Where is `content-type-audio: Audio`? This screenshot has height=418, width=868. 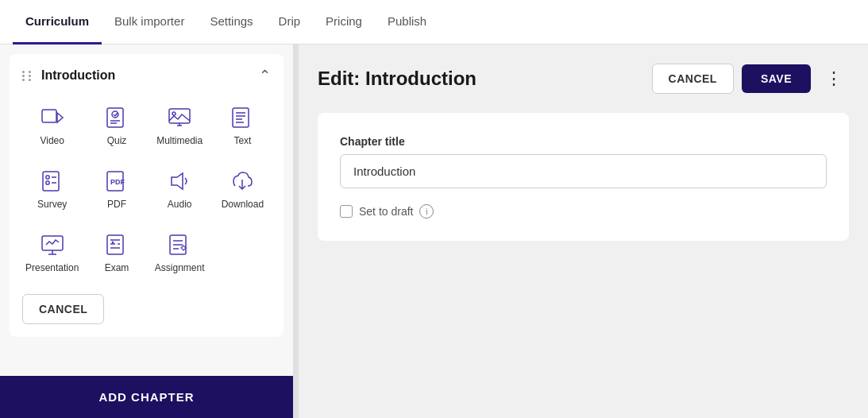 content-type-audio: Audio is located at coordinates (179, 189).